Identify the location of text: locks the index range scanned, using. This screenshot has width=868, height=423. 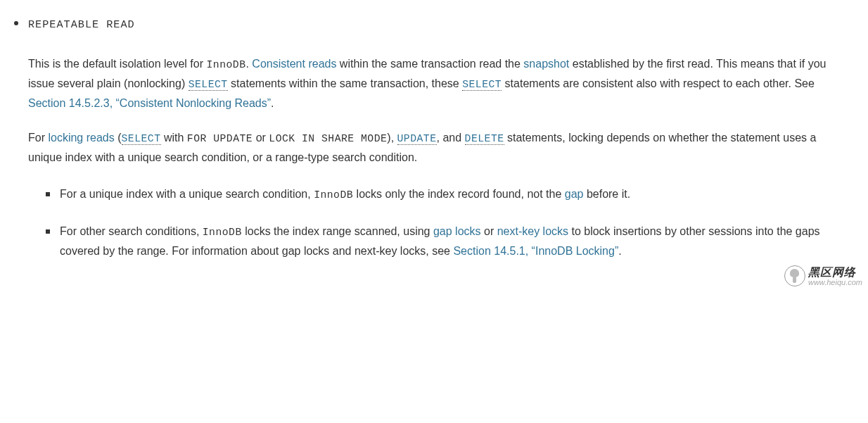
(338, 231).